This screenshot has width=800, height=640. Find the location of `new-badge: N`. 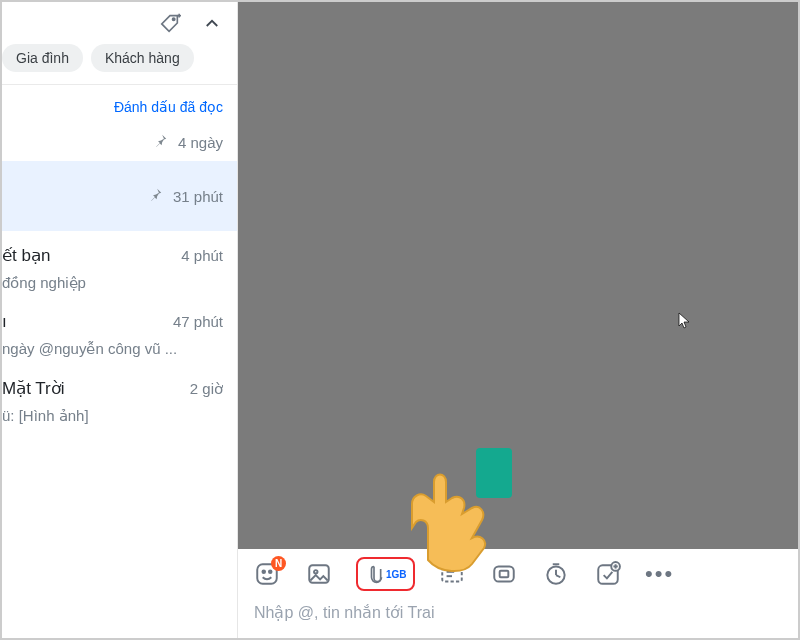

new-badge: N is located at coordinates (278, 564).